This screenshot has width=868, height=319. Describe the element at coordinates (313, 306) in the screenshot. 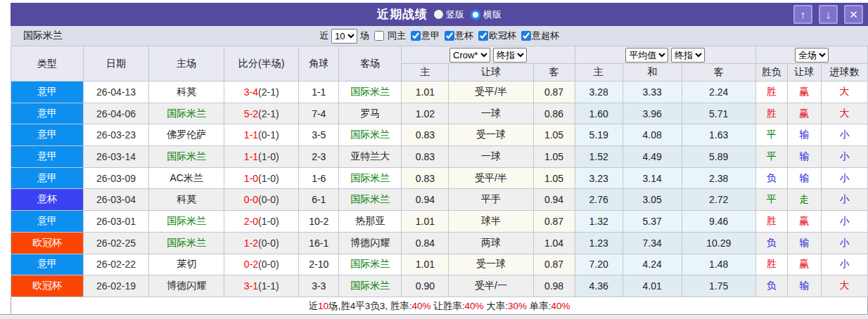

I see `footer-segment: 近` at that location.